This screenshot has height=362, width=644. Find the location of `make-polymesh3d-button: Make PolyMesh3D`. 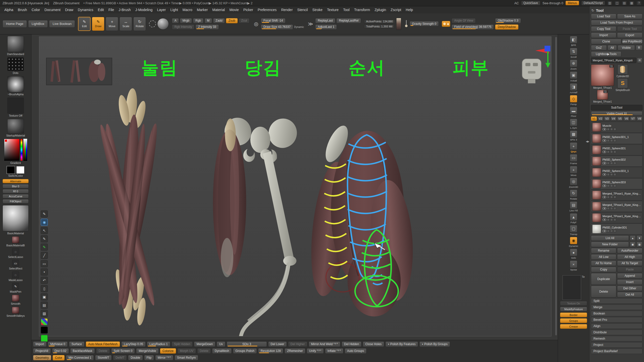

make-polymesh3d-button: Make PolyMesh3D is located at coordinates (632, 41).